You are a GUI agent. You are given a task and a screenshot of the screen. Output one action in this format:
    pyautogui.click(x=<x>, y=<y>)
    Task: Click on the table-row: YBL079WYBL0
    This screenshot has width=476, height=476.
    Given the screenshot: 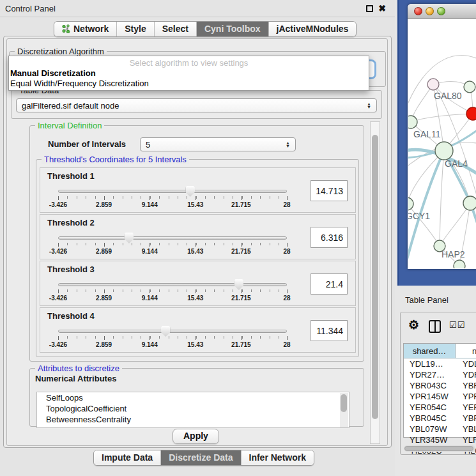 What is the action you would take?
    pyautogui.click(x=440, y=429)
    